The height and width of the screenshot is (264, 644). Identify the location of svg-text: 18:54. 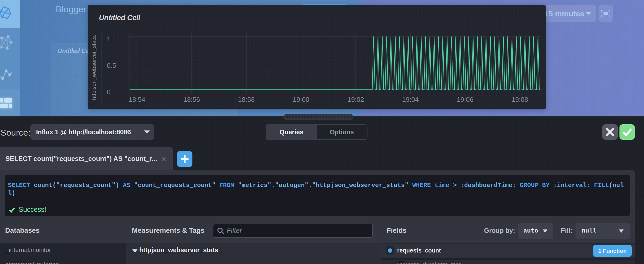
(137, 100).